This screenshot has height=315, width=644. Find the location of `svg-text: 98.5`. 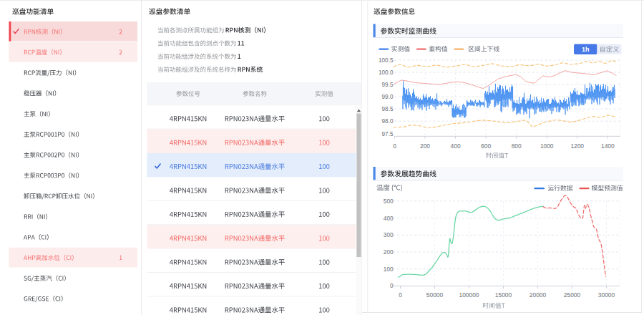

svg-text: 98.5 is located at coordinates (388, 109).